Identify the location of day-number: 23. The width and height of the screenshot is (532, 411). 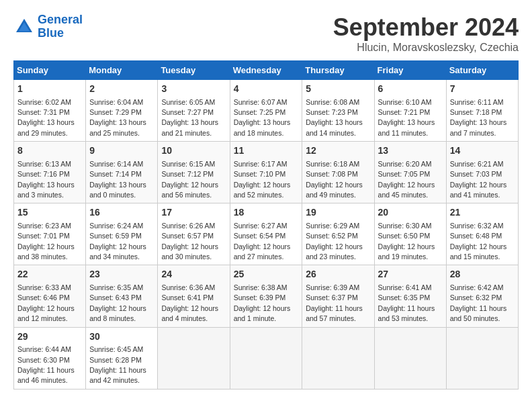
(122, 275).